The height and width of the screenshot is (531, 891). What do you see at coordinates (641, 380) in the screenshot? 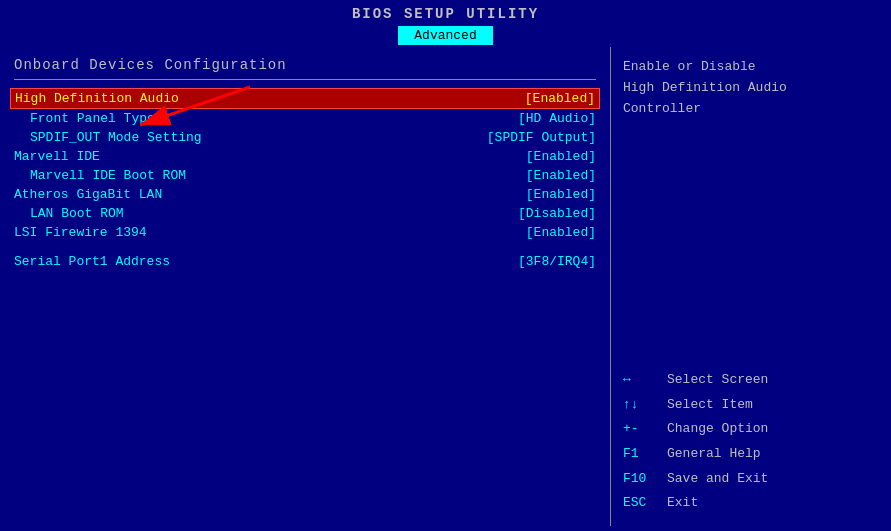
I see `key-name: ↔` at bounding box center [641, 380].